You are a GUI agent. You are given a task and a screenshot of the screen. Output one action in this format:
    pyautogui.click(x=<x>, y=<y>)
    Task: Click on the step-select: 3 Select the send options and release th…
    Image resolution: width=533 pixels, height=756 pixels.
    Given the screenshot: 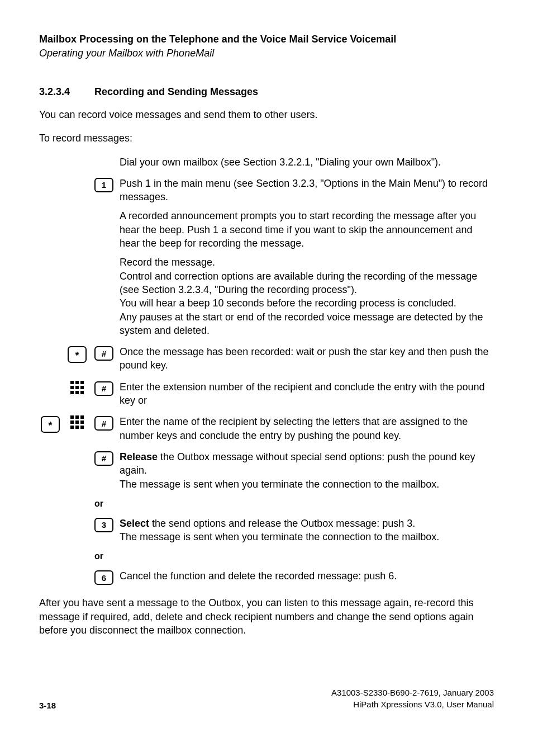 What is the action you would take?
    pyautogui.click(x=266, y=530)
    